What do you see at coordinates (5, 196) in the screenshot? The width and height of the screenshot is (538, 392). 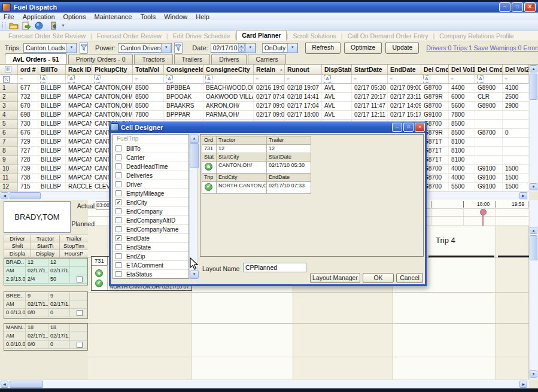 I see `grid-scroll-left-icon: ◀` at bounding box center [5, 196].